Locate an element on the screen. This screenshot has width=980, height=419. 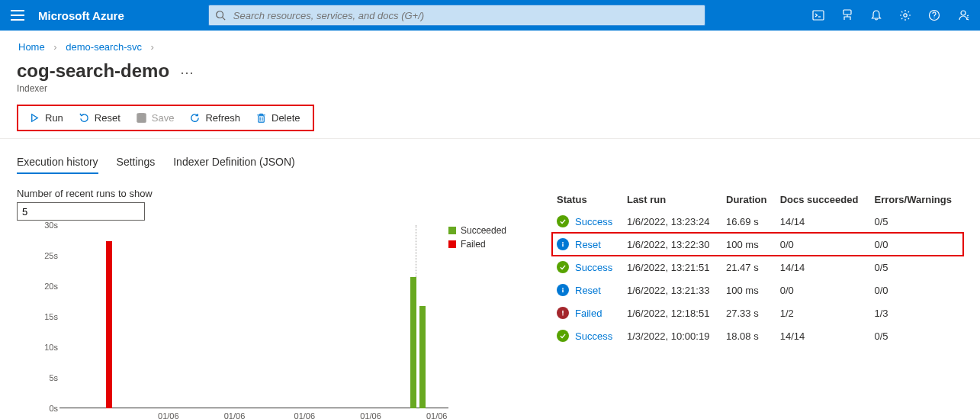
cell-errors: 0/0 is located at coordinates (917, 290).